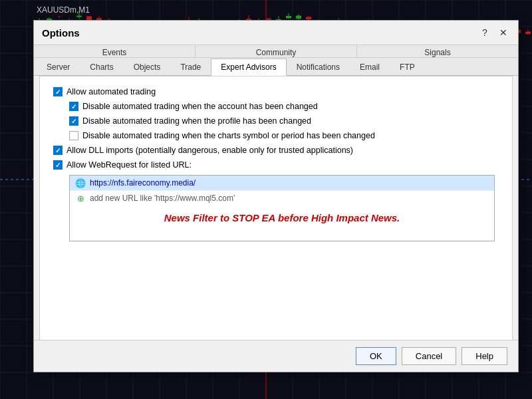 Image resolution: width=532 pixels, height=399 pixels. I want to click on title-bar: Options ? ✕, so click(276, 33).